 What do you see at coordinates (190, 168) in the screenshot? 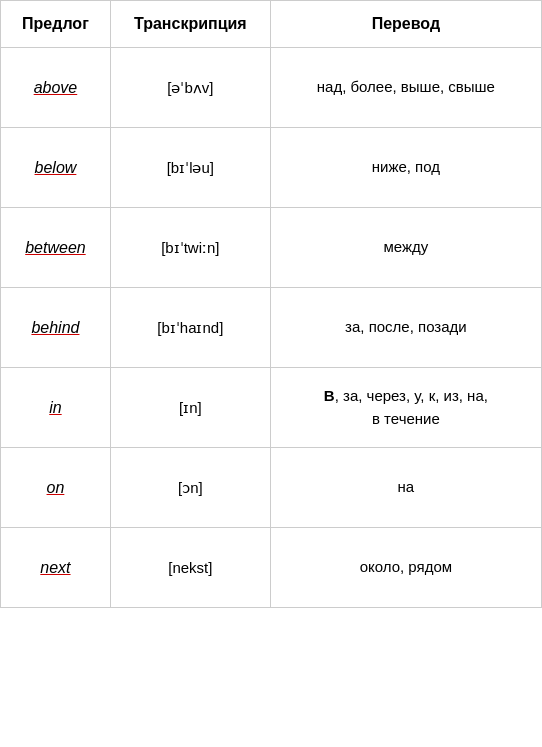
I see `transcription-cell: [bɪˈləu]` at bounding box center [190, 168].